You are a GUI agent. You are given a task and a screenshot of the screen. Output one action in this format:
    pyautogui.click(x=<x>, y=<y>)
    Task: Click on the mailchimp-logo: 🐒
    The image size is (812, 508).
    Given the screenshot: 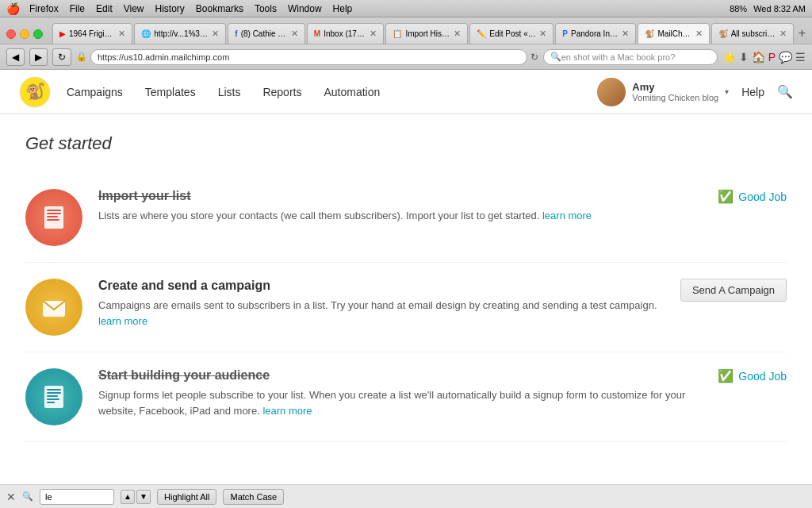 What is the action you would take?
    pyautogui.click(x=35, y=92)
    